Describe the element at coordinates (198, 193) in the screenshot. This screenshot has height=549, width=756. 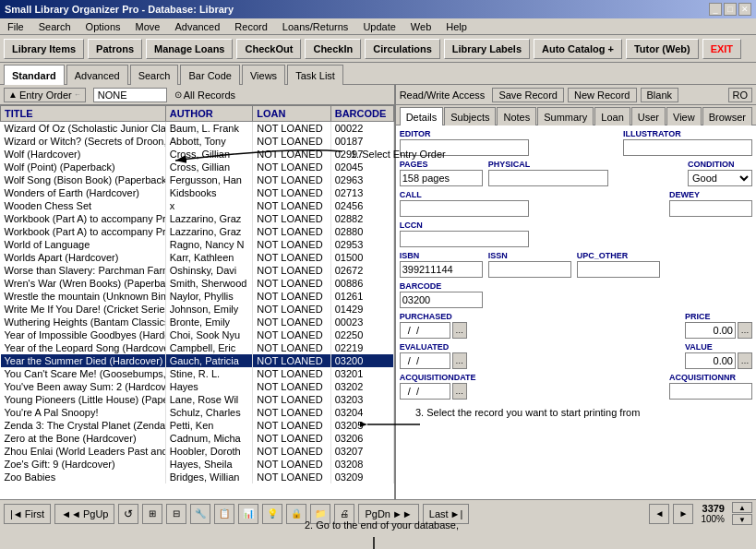
I see `table-row: Wonders of Earth (Hardcover)KidsbooksNOT…` at that location.